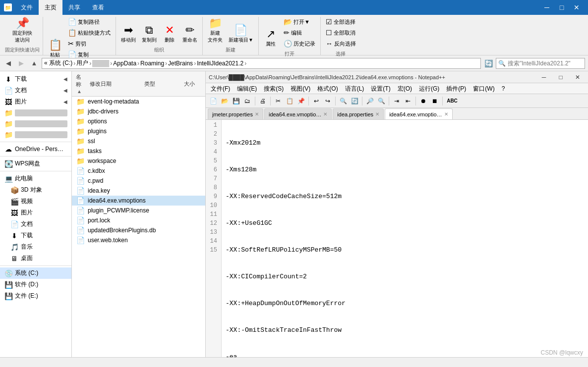 This screenshot has height=367, width=588. What do you see at coordinates (408, 101) in the screenshot?
I see `outdent-tool: ⇤` at bounding box center [408, 101].